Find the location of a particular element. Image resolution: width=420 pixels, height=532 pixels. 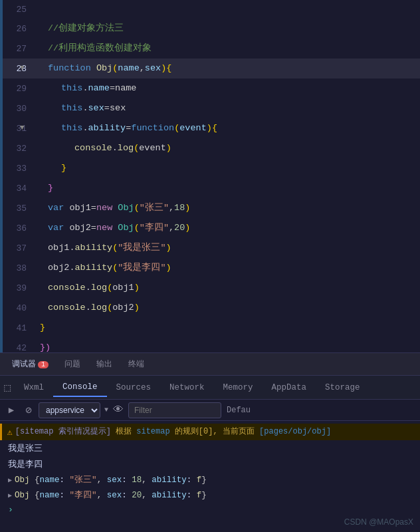

service-selector: appservice is located at coordinates (69, 410).